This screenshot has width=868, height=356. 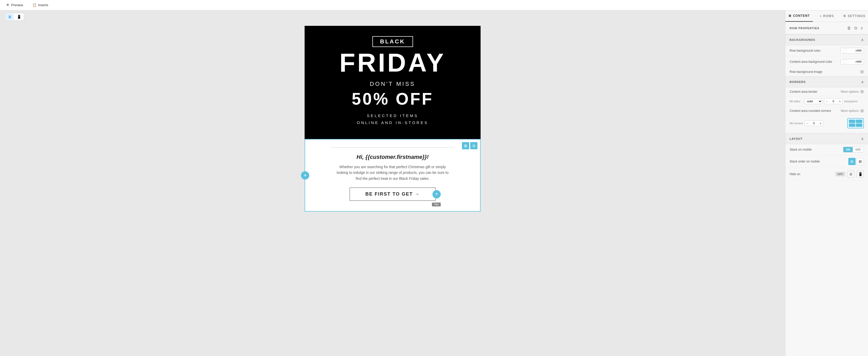 I want to click on content-area-border-more-options: More options, so click(x=850, y=92).